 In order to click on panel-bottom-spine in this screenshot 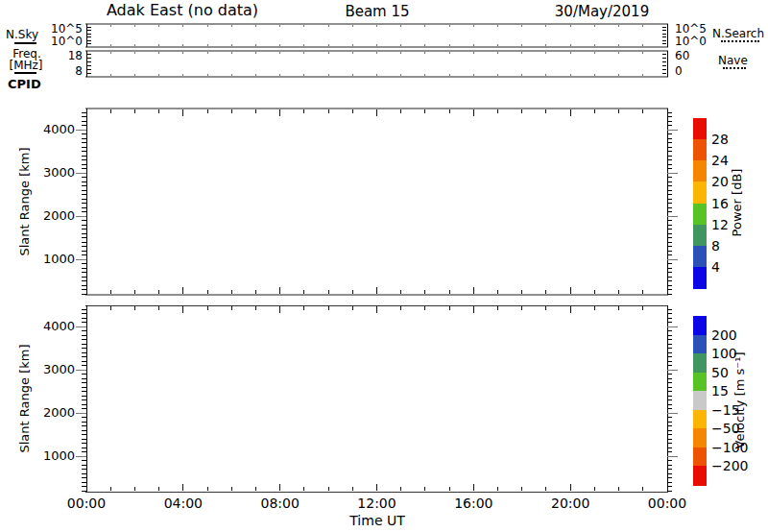, I will do `click(376, 47)`.